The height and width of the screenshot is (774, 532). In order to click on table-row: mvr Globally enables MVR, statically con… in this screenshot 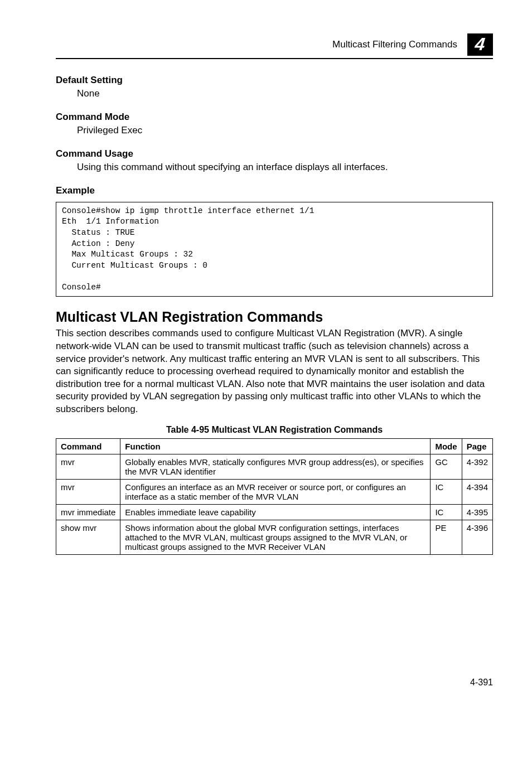, I will do `click(274, 466)`.